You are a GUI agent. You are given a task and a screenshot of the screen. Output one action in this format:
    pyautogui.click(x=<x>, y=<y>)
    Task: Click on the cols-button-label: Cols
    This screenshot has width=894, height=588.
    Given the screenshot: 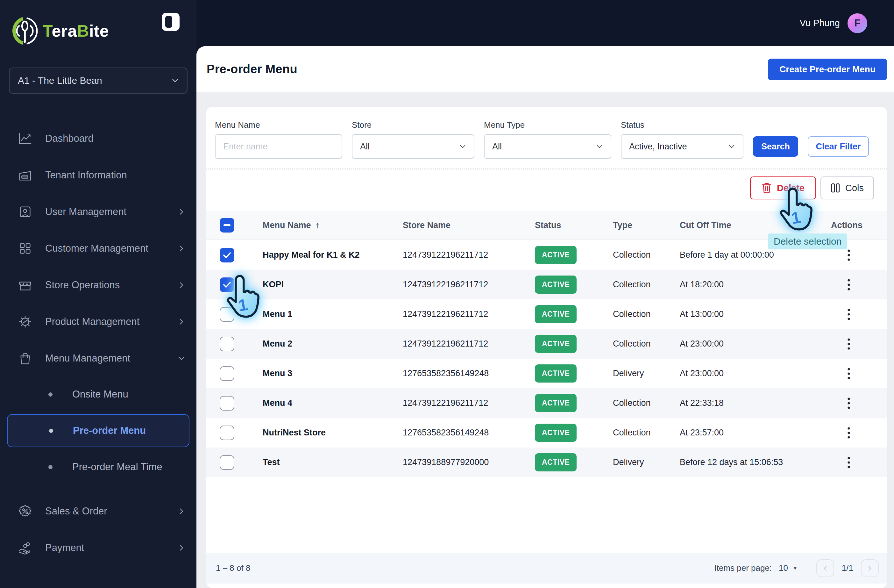 What is the action you would take?
    pyautogui.click(x=854, y=188)
    